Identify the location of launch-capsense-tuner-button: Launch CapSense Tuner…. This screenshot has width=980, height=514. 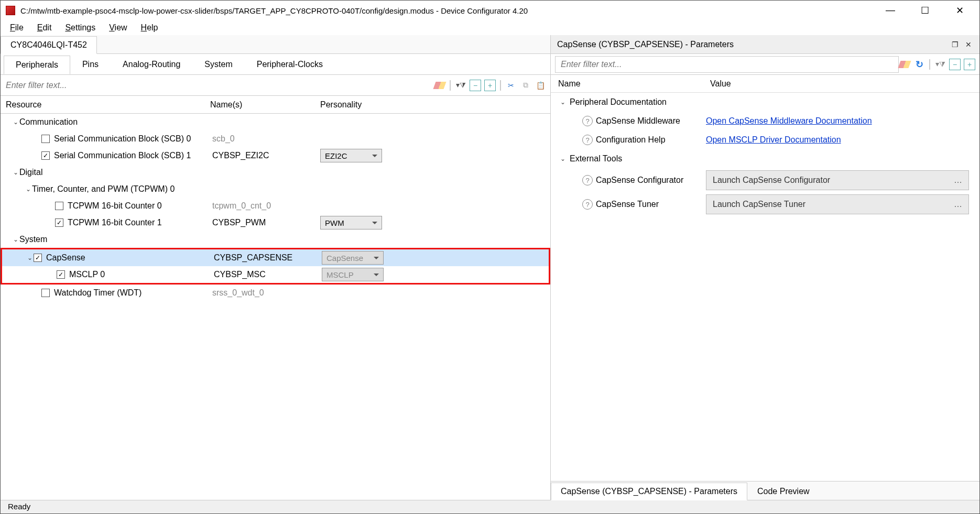
(837, 204).